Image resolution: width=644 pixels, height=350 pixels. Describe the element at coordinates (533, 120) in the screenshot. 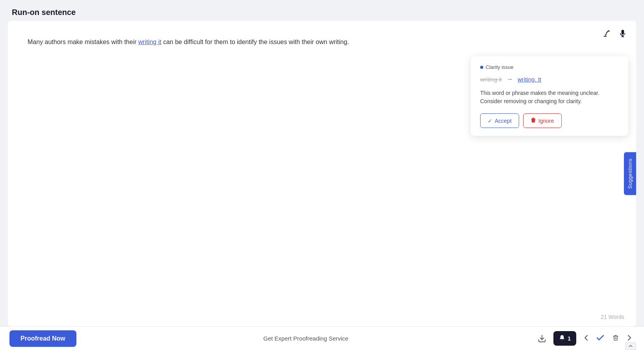

I see `ignore-trash-icon` at that location.